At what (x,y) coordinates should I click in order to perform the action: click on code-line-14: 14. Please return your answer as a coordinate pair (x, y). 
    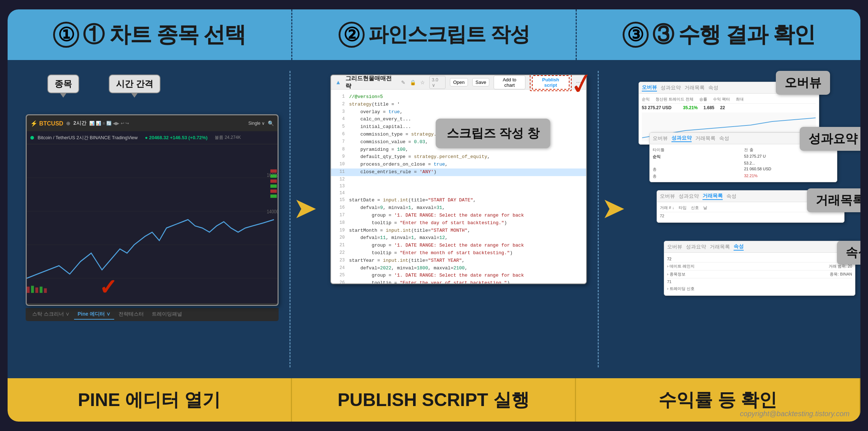
    Looking at the image, I should click on (459, 193).